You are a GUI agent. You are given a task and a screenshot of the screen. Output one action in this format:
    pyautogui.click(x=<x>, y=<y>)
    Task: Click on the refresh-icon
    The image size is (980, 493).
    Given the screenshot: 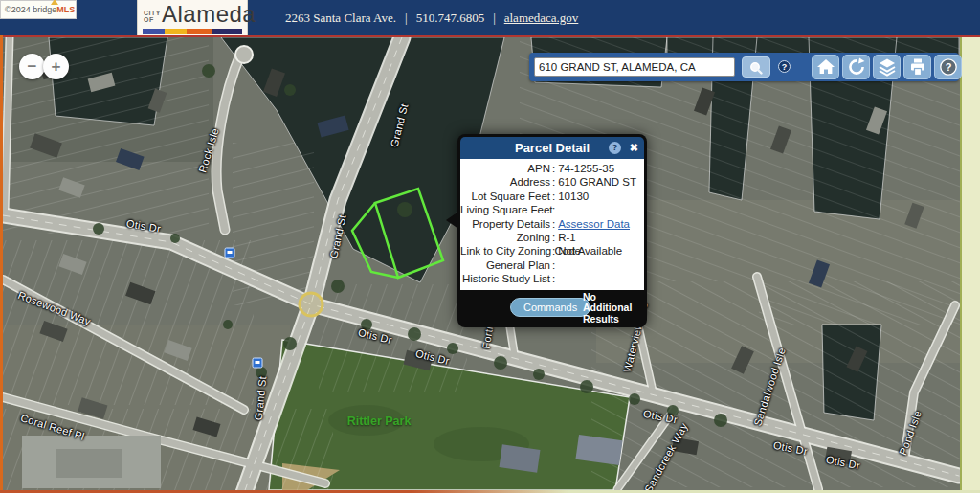 What is the action you would take?
    pyautogui.click(x=857, y=67)
    